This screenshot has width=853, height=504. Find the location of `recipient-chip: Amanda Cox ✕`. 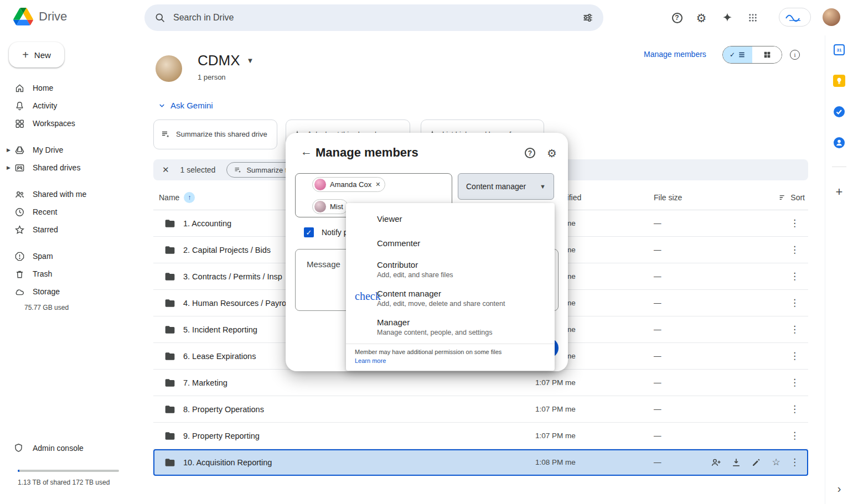

recipient-chip: Amanda Cox ✕ is located at coordinates (349, 185).